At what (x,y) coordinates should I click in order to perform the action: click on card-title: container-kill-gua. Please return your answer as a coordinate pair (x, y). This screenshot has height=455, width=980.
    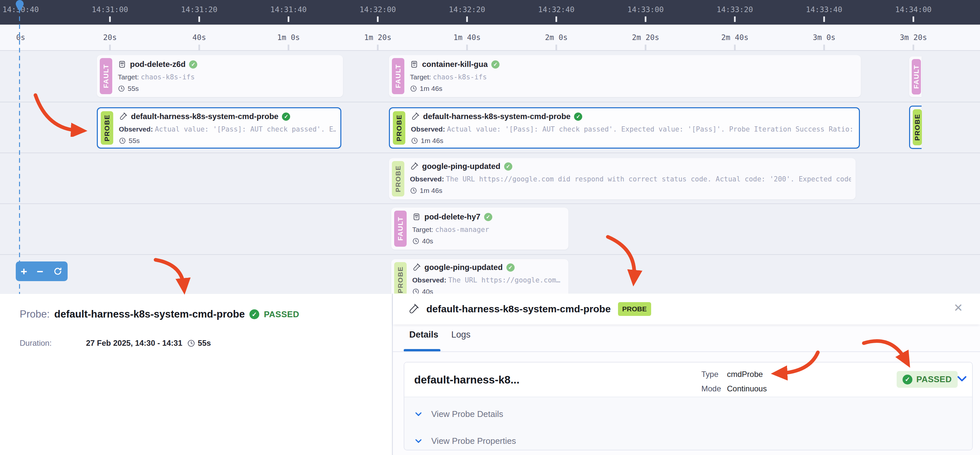
    Looking at the image, I should click on (455, 64).